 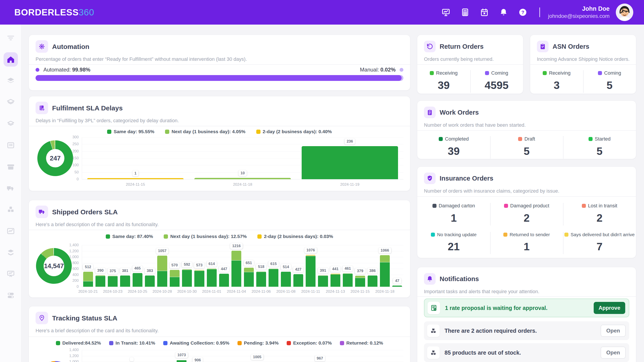 What do you see at coordinates (11, 145) in the screenshot?
I see `sidebar-item-clipboard-list` at bounding box center [11, 145].